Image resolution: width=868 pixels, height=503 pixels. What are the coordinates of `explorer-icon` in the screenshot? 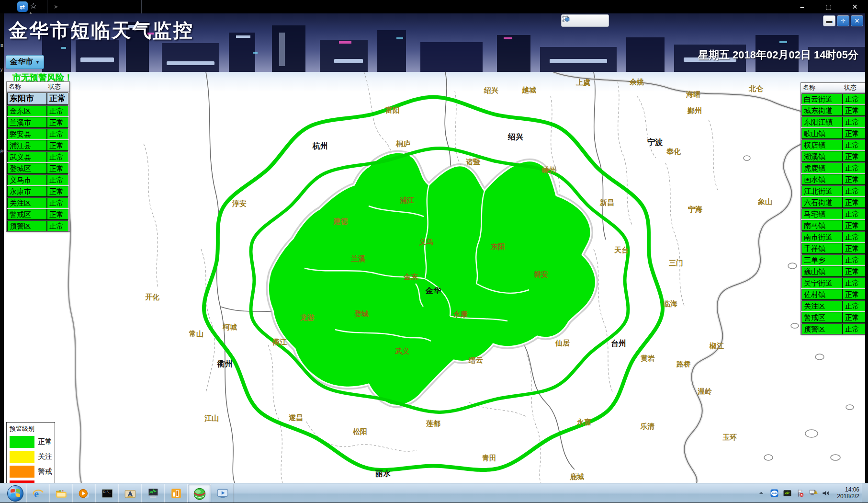 It's located at (61, 493).